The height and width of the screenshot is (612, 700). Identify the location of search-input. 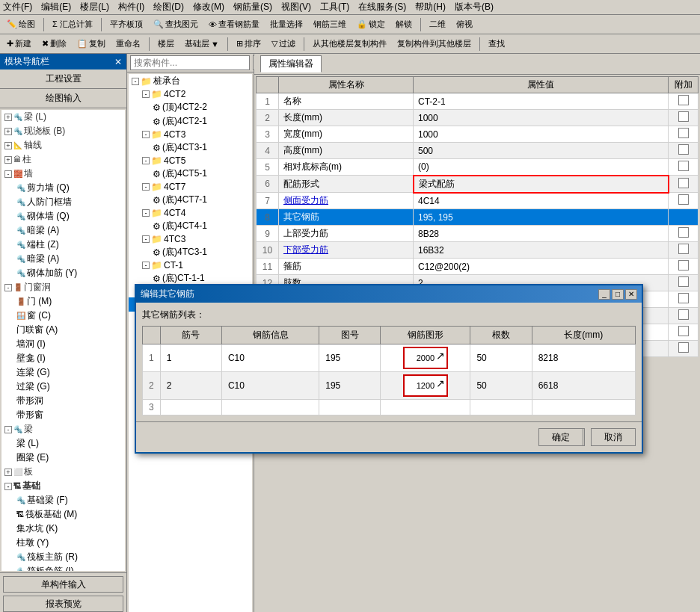
(190, 63).